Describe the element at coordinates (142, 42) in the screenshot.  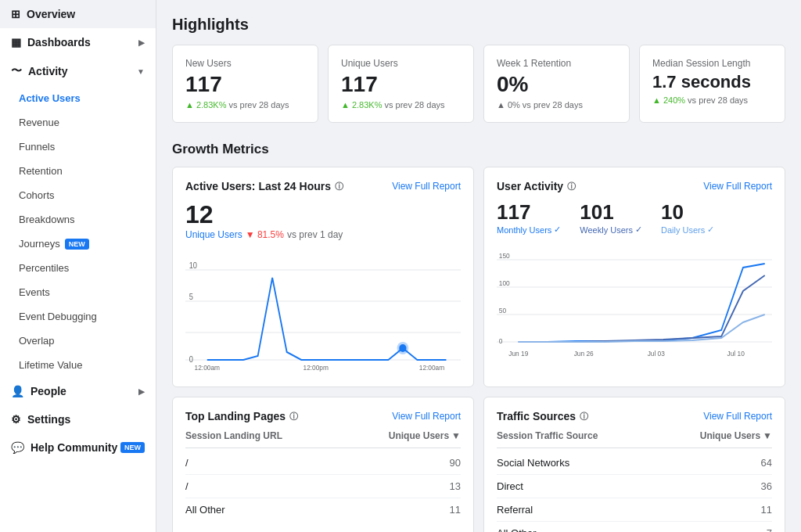
I see `dashboards-chevron: ▶` at that location.